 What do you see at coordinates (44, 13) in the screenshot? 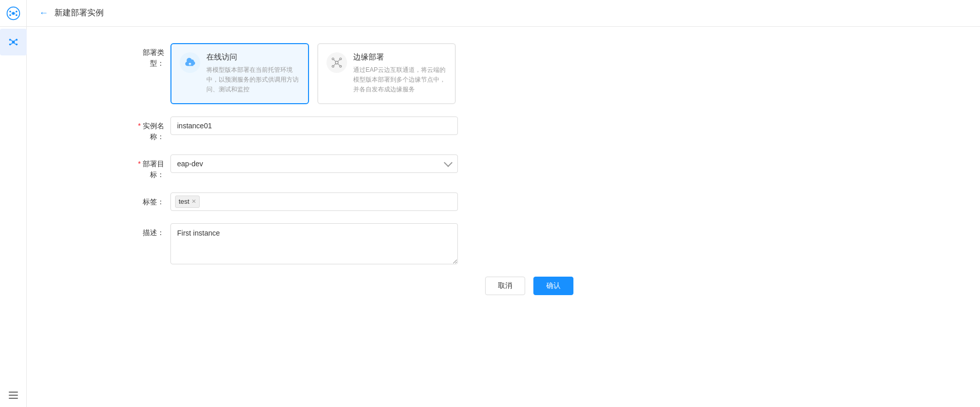
I see `back-button: ←` at bounding box center [44, 13].